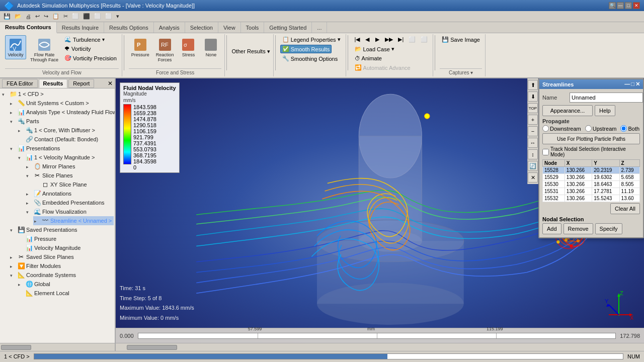  Describe the element at coordinates (37, 16) in the screenshot. I see `undo-quick-btn: ↩` at that location.